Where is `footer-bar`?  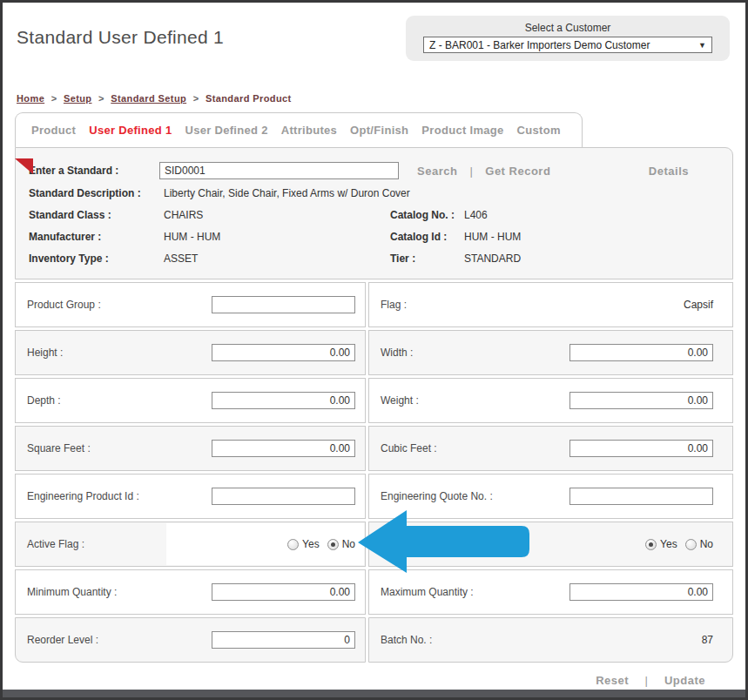
footer-bar is located at coordinates (374, 693).